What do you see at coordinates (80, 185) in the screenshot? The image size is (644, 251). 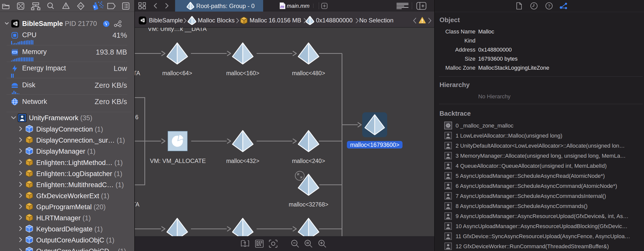 I see `svg-text: Enlighten::MultithreadC… (1)` at bounding box center [80, 185].